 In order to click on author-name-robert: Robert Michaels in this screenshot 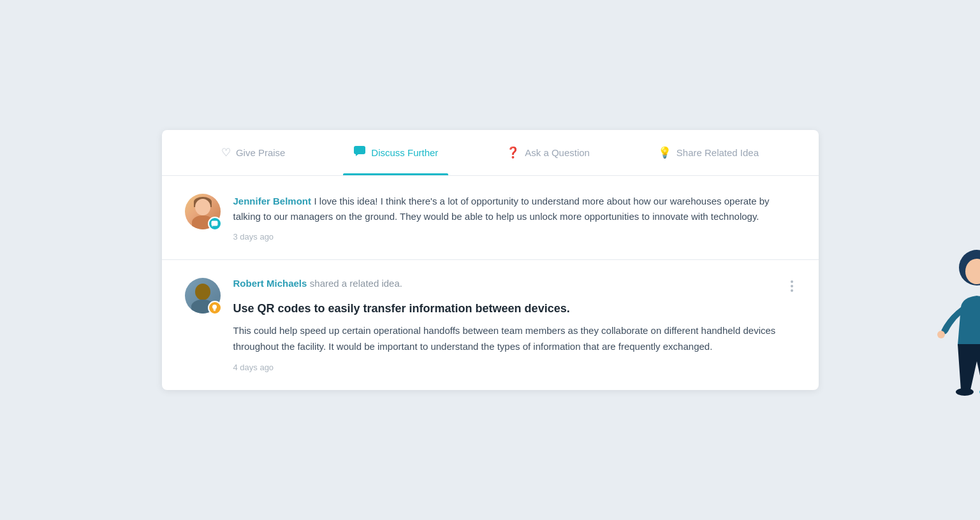, I will do `click(270, 283)`.